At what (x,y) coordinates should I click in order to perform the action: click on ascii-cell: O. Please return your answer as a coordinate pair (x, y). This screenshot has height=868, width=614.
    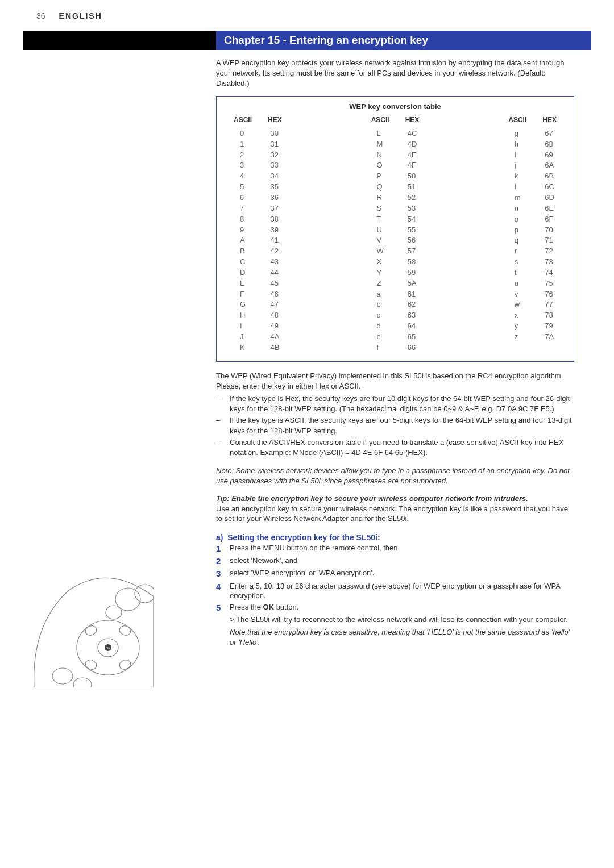
    Looking at the image, I should click on (380, 166).